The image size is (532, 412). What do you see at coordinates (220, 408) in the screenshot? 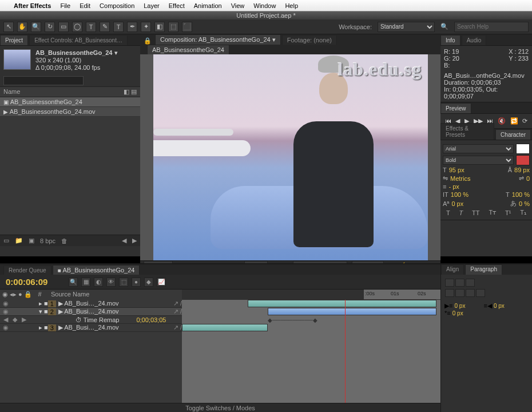
I see `toggle-switches-button: Toggle Switches / Modes` at bounding box center [220, 408].